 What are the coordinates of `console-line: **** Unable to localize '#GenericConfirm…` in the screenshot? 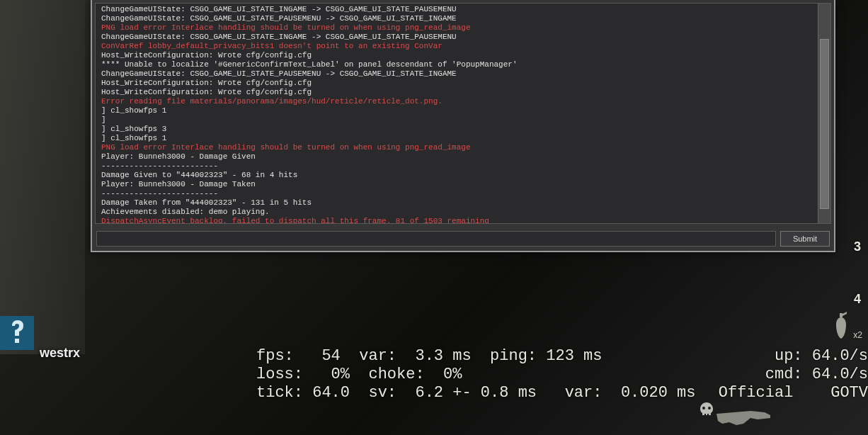 It's located at (463, 65).